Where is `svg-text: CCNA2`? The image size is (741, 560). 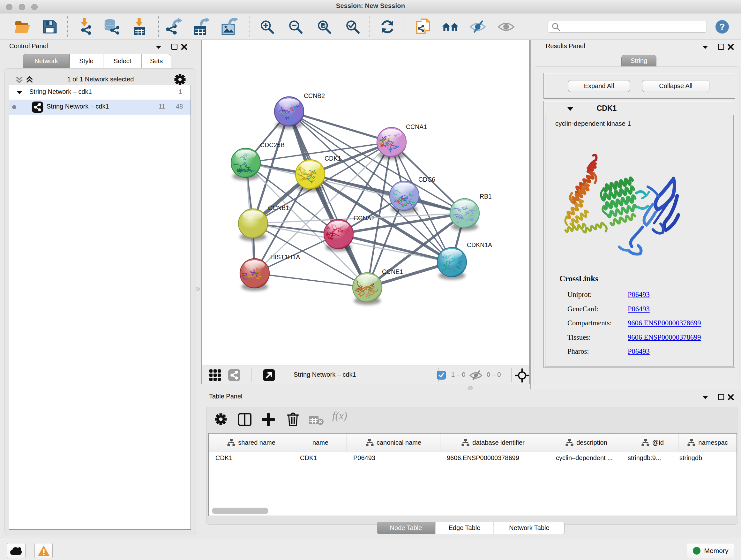 svg-text: CCNA2 is located at coordinates (364, 218).